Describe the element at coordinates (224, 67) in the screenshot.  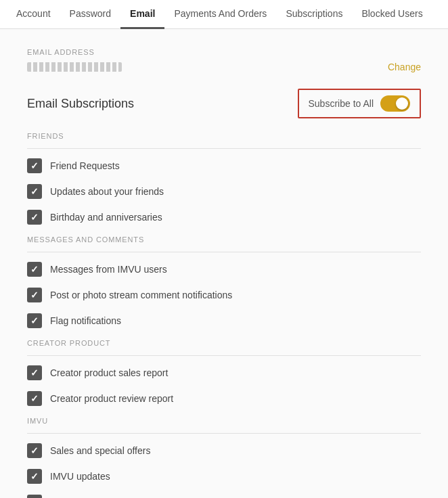
I see `email-row: Change` at that location.